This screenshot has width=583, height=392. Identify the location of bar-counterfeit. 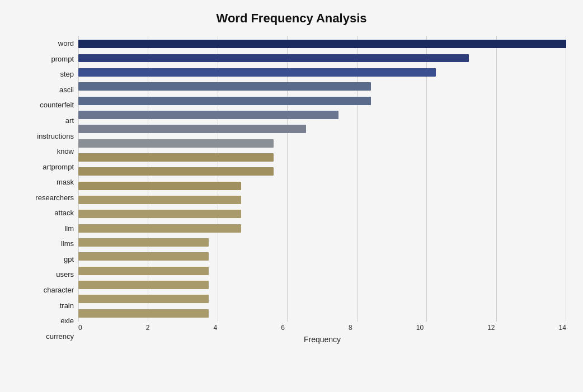
(225, 101).